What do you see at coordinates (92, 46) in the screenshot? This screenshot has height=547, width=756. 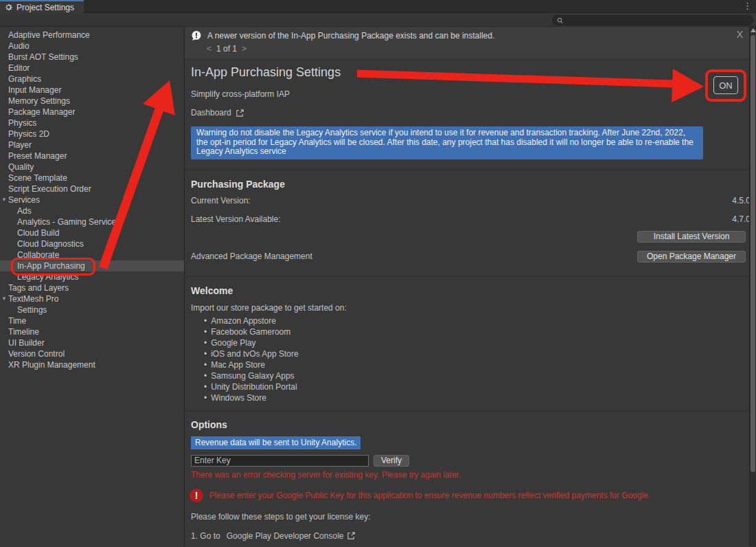 I see `sidebar-item: ▼ Audio` at bounding box center [92, 46].